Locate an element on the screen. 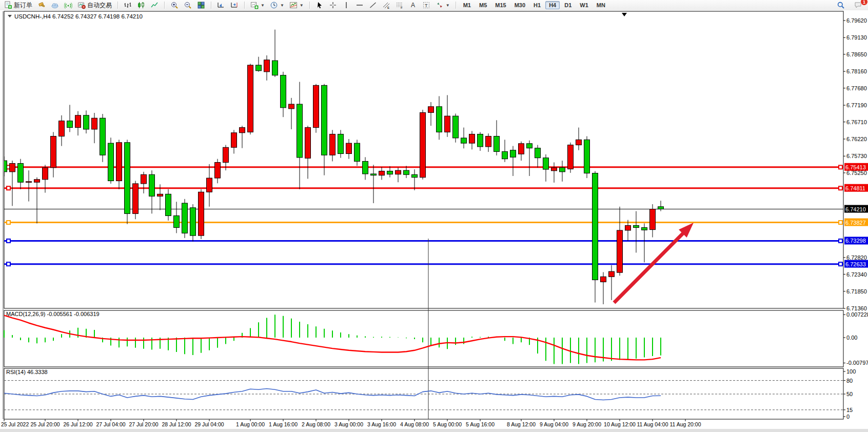  timeframe-M1-button: M1 is located at coordinates (467, 5).